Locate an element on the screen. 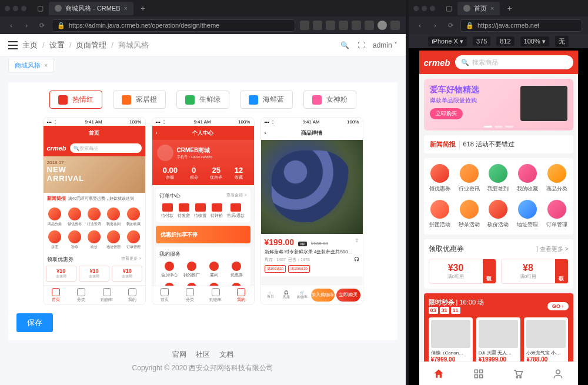 This screenshot has width=588, height=385. tab-user is located at coordinates (558, 374).